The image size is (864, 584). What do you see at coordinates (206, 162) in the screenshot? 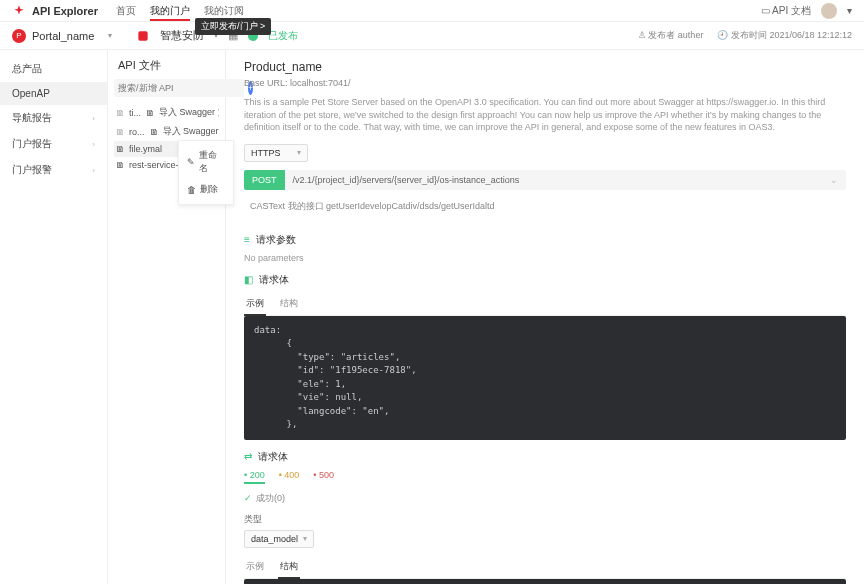
I see `ctx-rename: ✎ 重命名` at bounding box center [206, 162].